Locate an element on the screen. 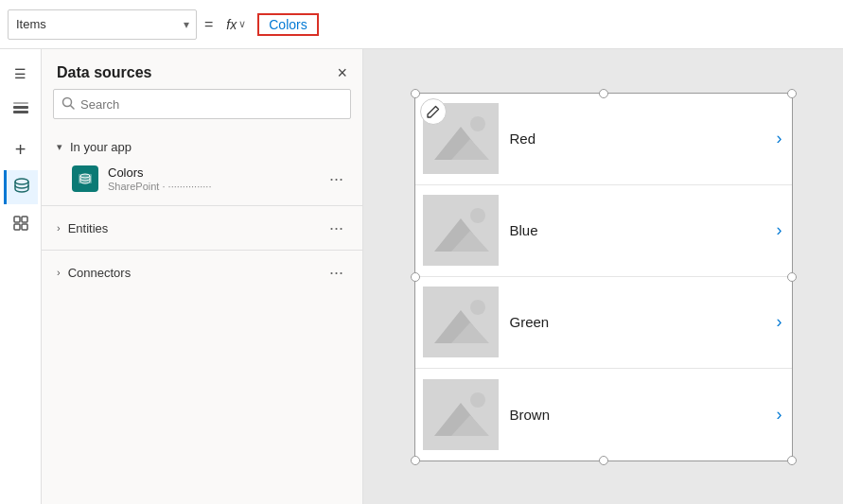  gallery-row-arrow-brown: › is located at coordinates (784, 414).